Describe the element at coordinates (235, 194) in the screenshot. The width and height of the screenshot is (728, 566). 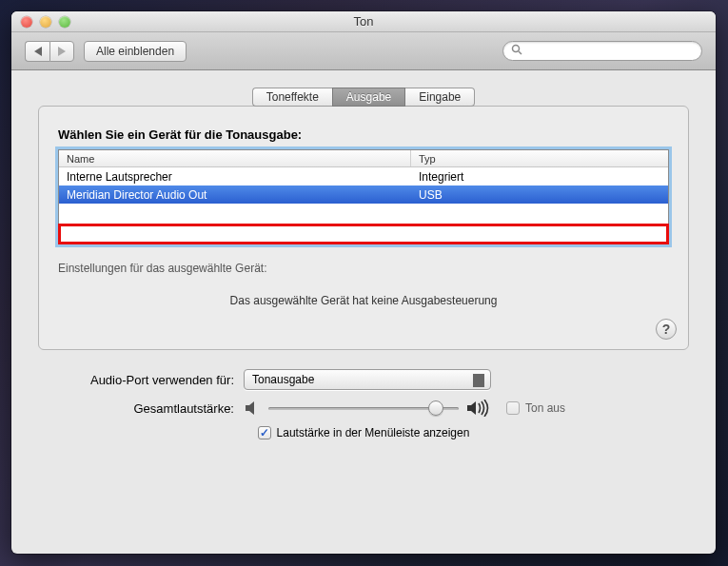
I see `device-name: Meridian Director Audio Out` at that location.